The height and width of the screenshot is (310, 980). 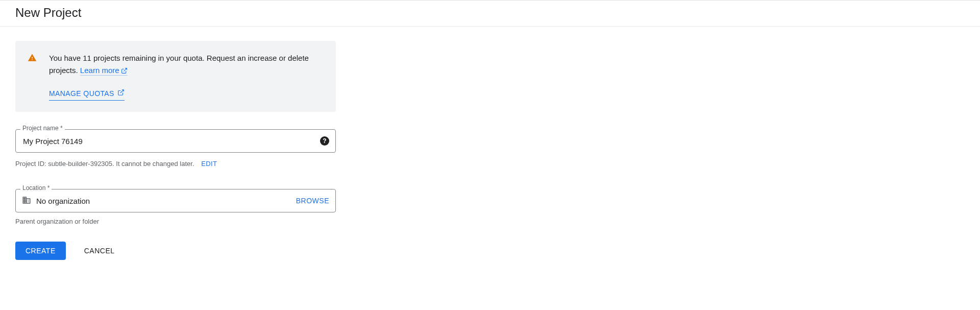 What do you see at coordinates (41, 251) in the screenshot?
I see `create-button: CREATE` at bounding box center [41, 251].